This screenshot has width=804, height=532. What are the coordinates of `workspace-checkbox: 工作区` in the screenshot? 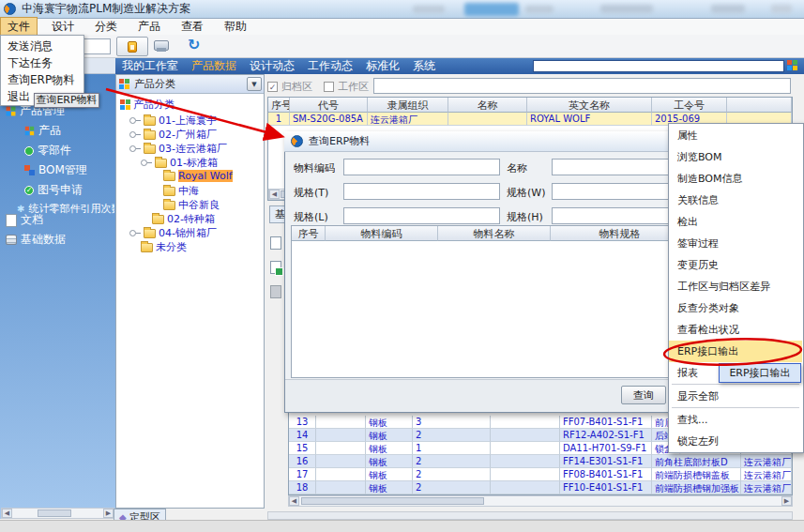 It's located at (346, 86).